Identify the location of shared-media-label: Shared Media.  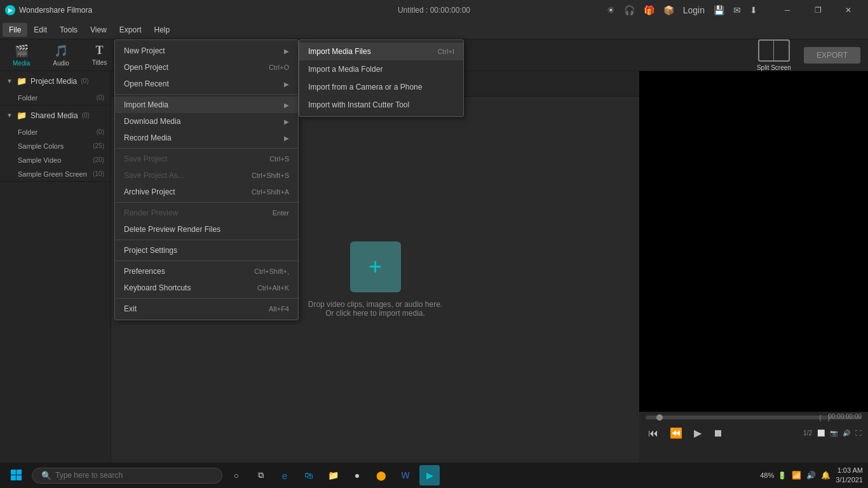
(55, 116).